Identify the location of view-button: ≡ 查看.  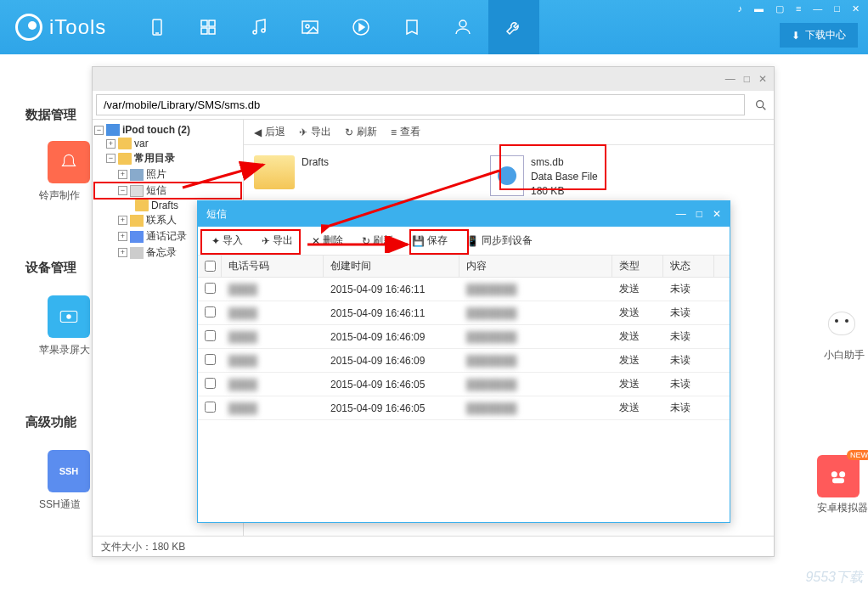
(406, 132).